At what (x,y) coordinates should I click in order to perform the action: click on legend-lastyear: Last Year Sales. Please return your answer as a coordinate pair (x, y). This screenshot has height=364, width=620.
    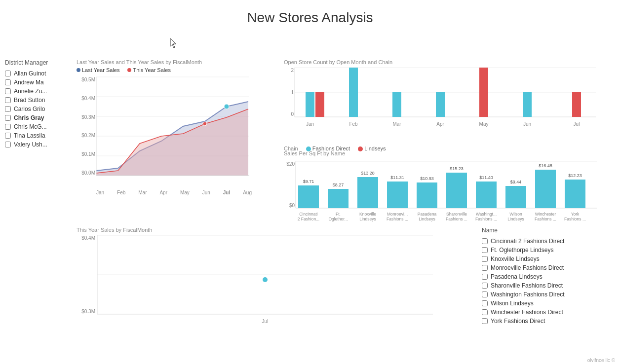
    Looking at the image, I should click on (98, 70).